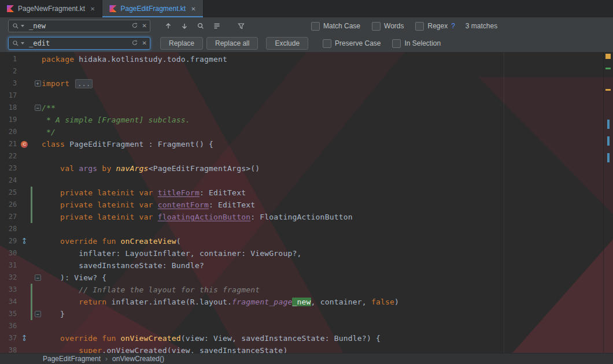  I want to click on filter-search-results-button, so click(241, 26).